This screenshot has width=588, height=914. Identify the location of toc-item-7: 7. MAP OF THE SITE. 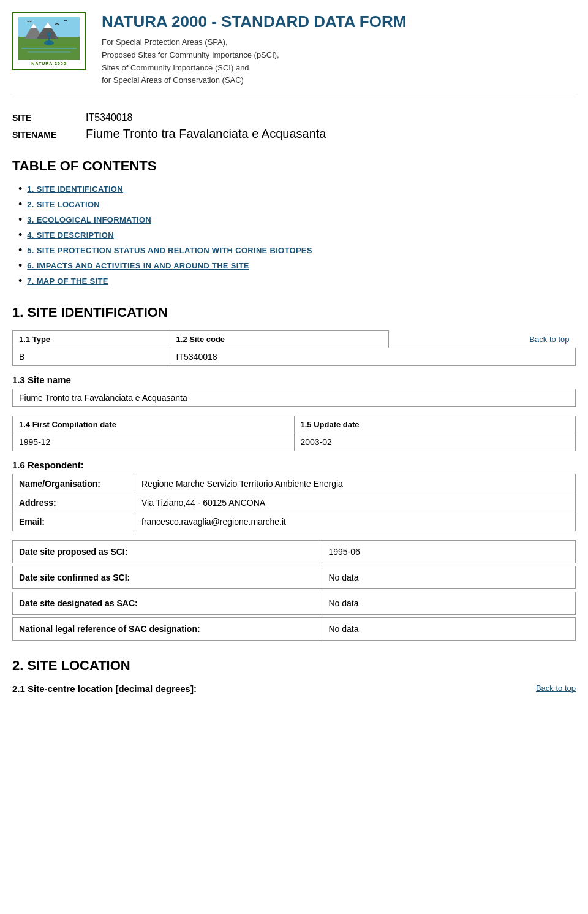
(297, 281).